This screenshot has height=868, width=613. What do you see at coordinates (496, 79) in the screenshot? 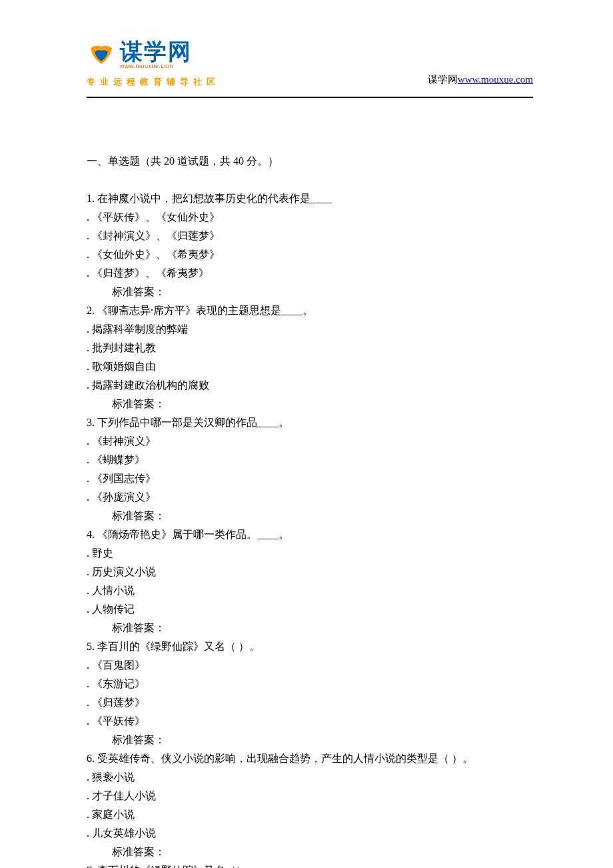
I see `header-right-link: www.mouxue.com` at bounding box center [496, 79].